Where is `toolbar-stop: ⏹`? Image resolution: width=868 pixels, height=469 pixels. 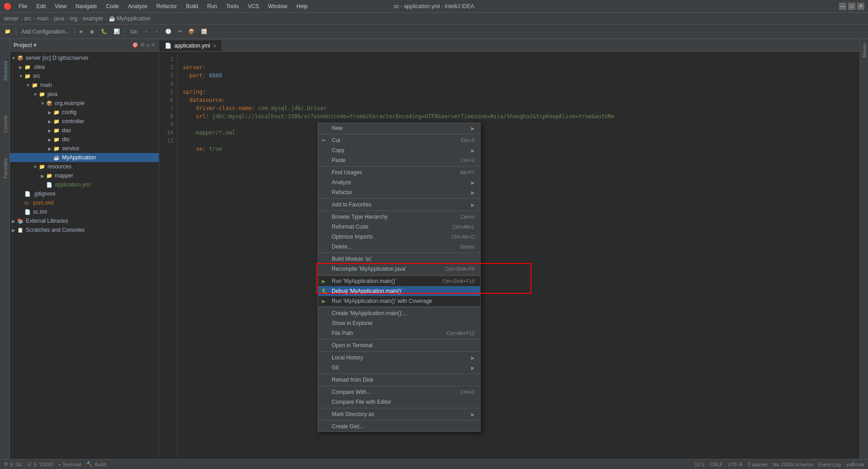 toolbar-stop: ⏹ is located at coordinates (92, 32).